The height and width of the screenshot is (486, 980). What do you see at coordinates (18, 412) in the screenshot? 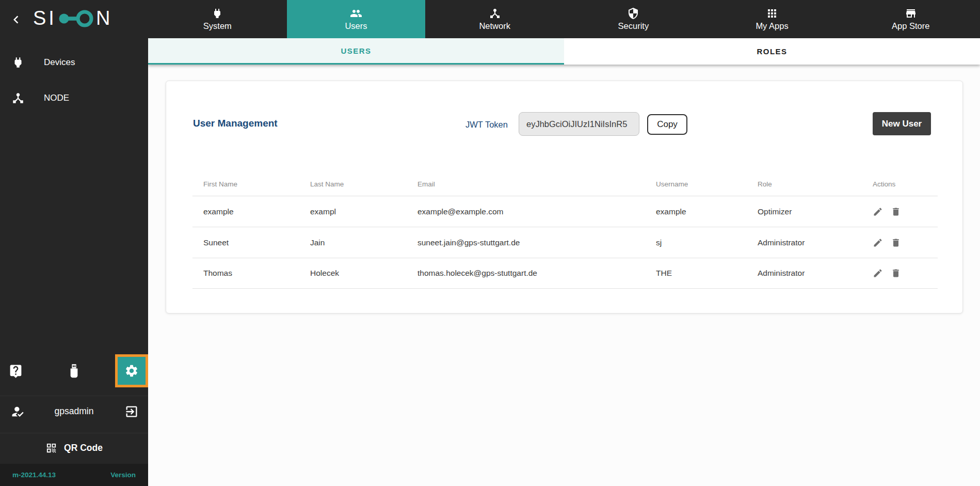
I see `person-check-icon` at bounding box center [18, 412].